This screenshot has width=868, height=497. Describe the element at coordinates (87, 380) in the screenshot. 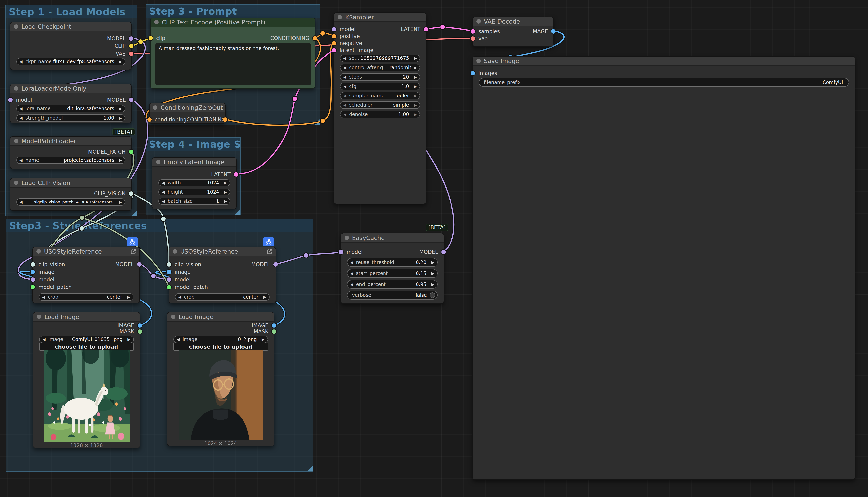

I see `node-load-image-1: Load ImageIMAGEMASK◀imageComfyUI_01035_.…` at that location.